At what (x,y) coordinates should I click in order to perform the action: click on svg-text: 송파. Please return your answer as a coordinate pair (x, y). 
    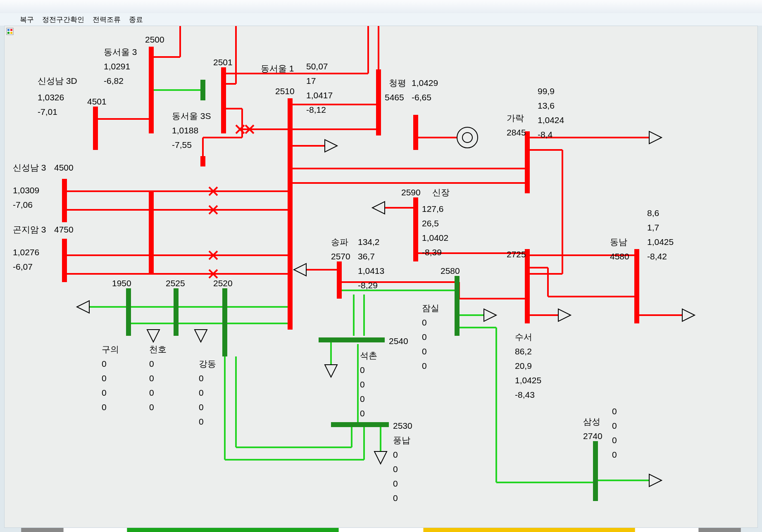
    Looking at the image, I should click on (340, 242).